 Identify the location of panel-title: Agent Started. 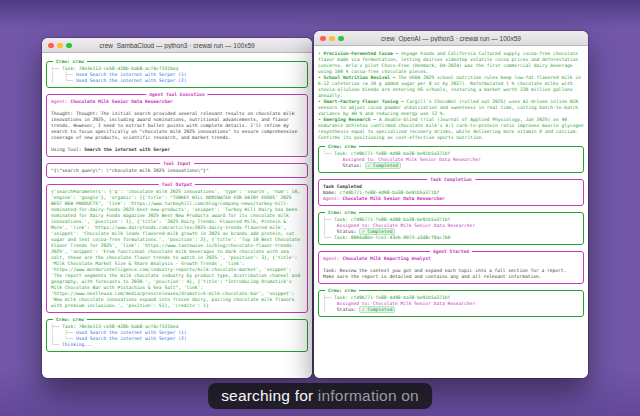
(451, 252).